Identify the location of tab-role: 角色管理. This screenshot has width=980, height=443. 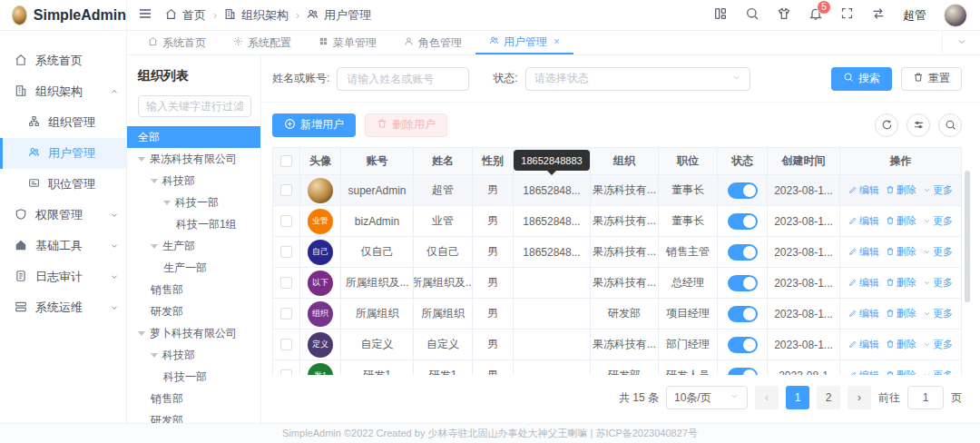
(433, 43).